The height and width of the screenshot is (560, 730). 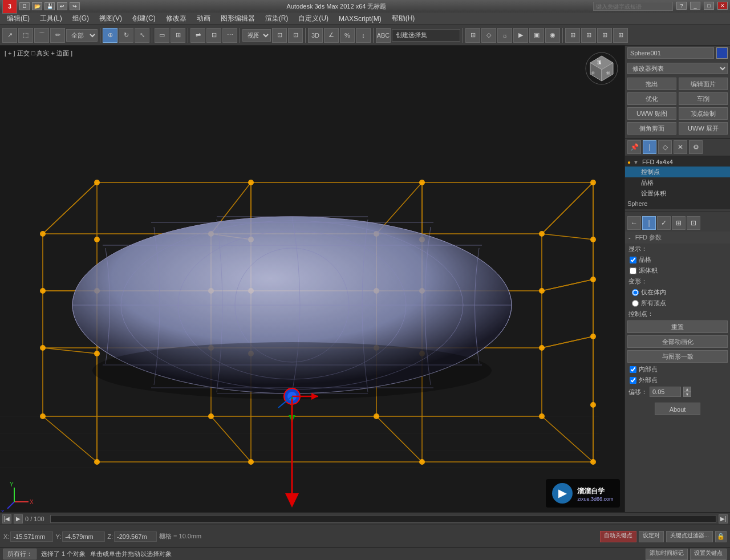 I want to click on menu-create: 创建(C), so click(x=144, y=18).